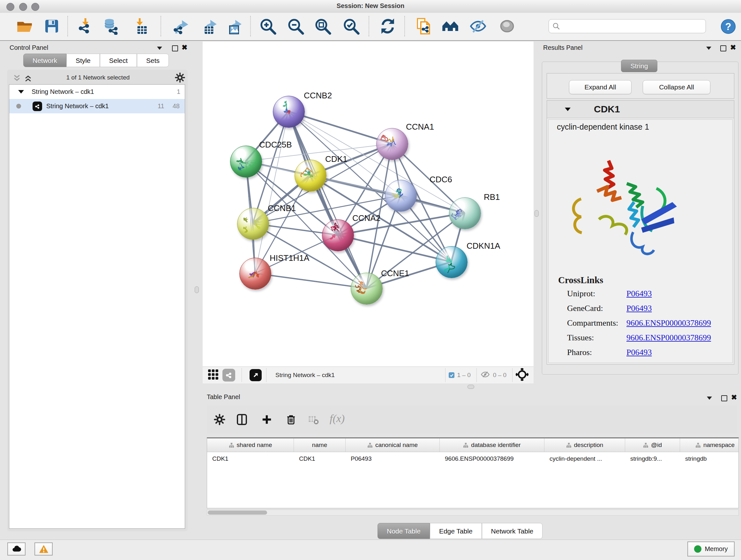 The image size is (741, 560). Describe the element at coordinates (473, 513) in the screenshot. I see `table-horizontal-scrollbar` at that location.